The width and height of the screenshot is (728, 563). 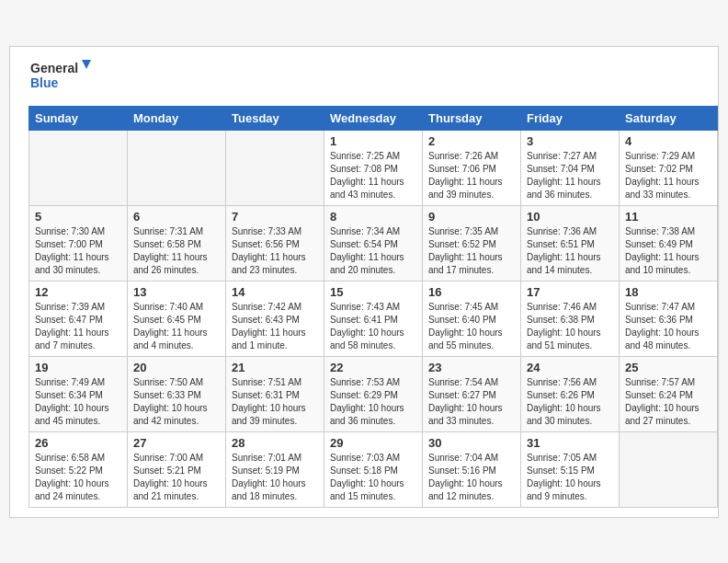 What do you see at coordinates (472, 251) in the screenshot?
I see `day-info: Sunrise: 7:35 AM Sunset: 6:52 PM Dayligh…` at bounding box center [472, 251].